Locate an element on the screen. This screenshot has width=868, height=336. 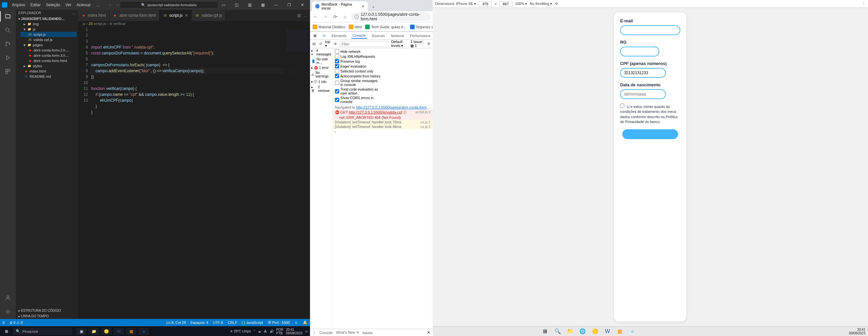
sublime-taskbar-icon: ▦ is located at coordinates (131, 332).